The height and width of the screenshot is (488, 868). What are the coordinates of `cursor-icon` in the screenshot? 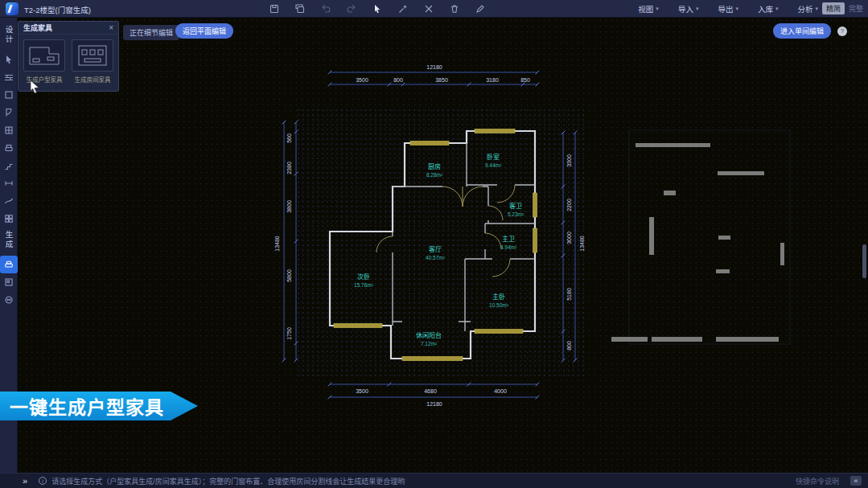 It's located at (376, 8).